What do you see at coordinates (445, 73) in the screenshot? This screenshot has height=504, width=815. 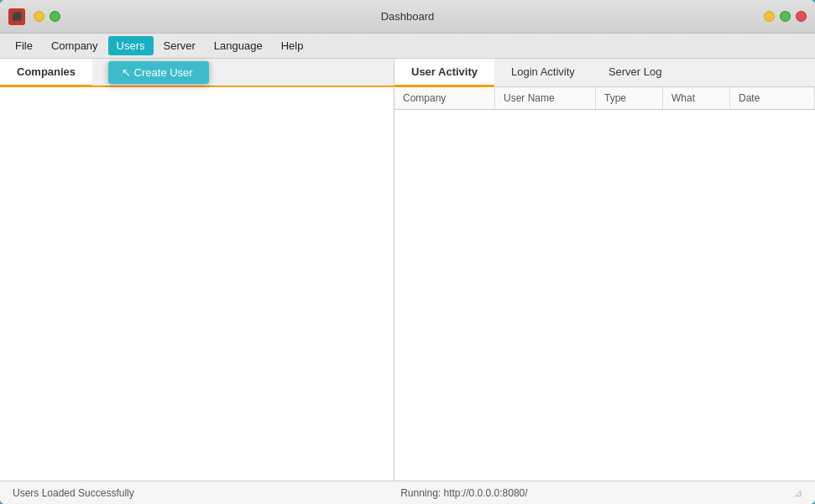 I see `tab-user-activity: User Activity` at bounding box center [445, 73].